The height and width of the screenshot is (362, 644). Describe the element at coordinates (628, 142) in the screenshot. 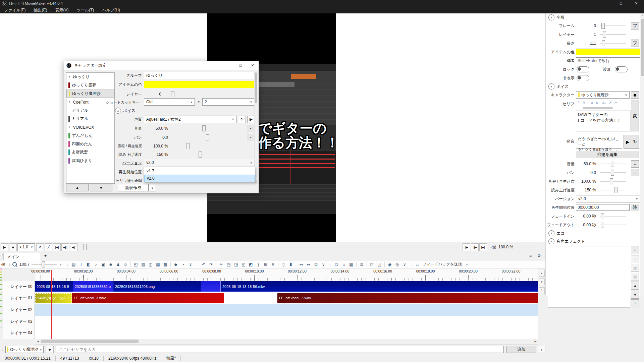

I see `pronunciation-play-button: ▶` at that location.